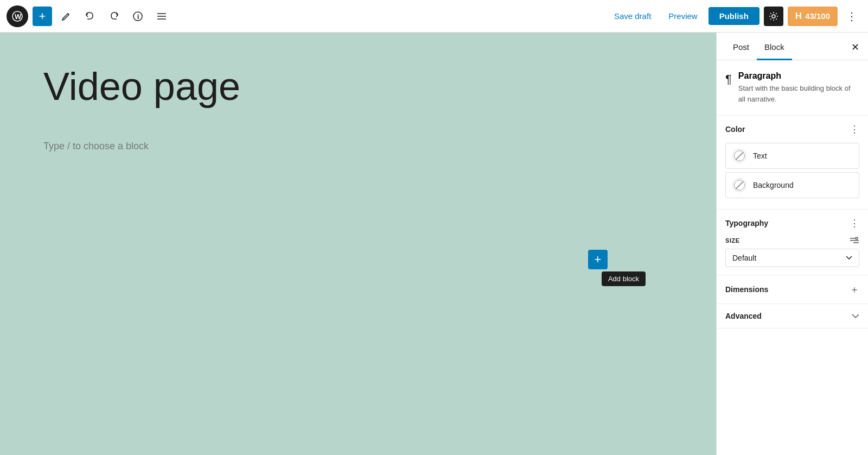 The width and height of the screenshot is (868, 455). Describe the element at coordinates (792, 185) in the screenshot. I see `background-color-option: Background` at that location.